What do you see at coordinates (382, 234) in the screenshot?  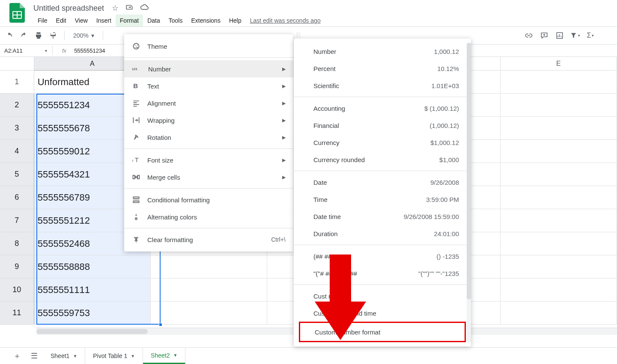 I see `number-format-option: Duration24:01:00` at bounding box center [382, 234].